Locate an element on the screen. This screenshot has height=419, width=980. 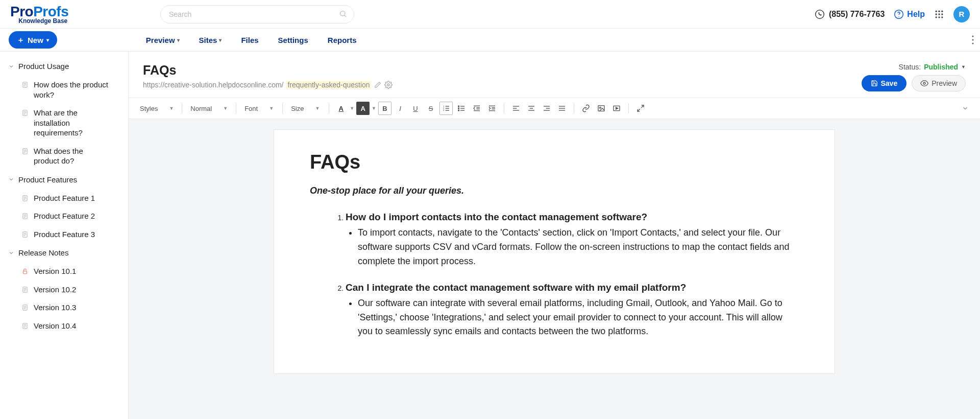
sidebar-item-version-10-4: Version 10.4 is located at coordinates (64, 326).